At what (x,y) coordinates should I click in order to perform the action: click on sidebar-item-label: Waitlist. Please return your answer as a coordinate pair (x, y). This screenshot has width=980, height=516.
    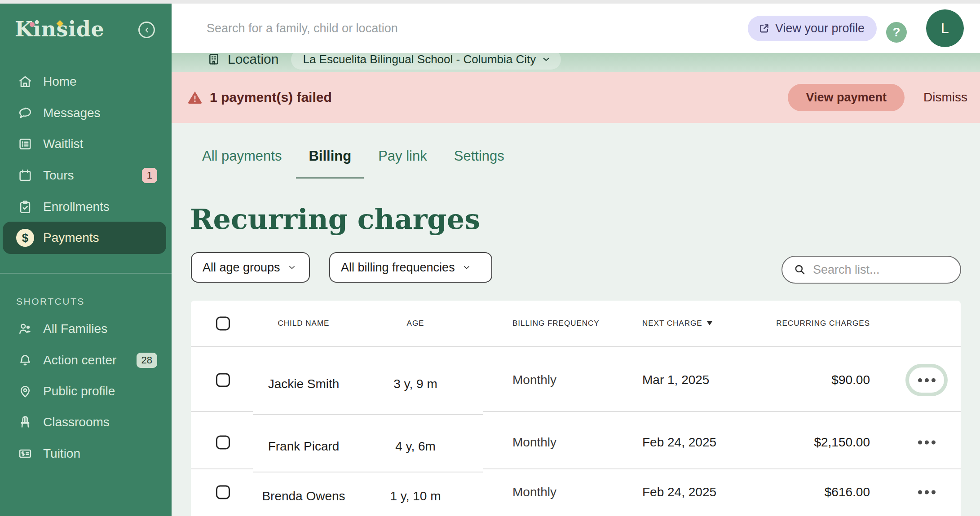
    Looking at the image, I should click on (63, 144).